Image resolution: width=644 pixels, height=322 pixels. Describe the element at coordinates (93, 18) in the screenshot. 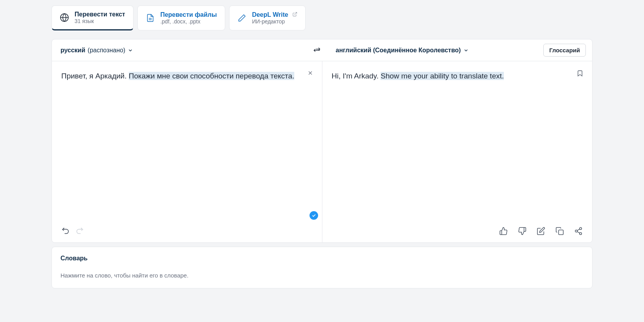

I see `tab-translate-text: Перевести текст 31 язык` at that location.